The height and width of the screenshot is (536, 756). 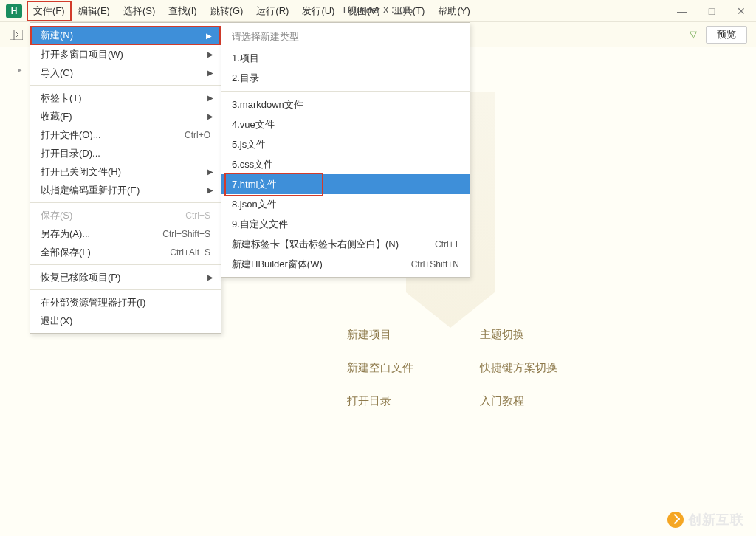 What do you see at coordinates (712, 11) in the screenshot?
I see `window-controls: — □ ✕` at bounding box center [712, 11].